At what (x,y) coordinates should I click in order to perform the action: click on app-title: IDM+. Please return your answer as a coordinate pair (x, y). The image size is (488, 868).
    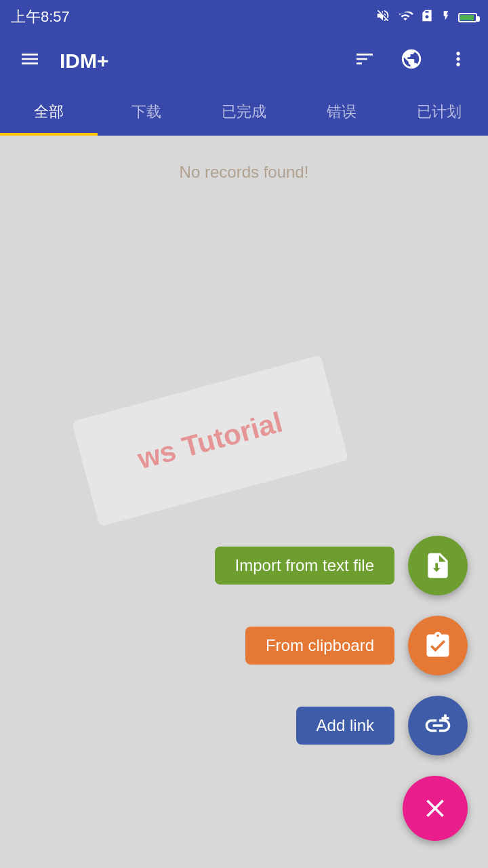
    Looking at the image, I should click on (197, 61).